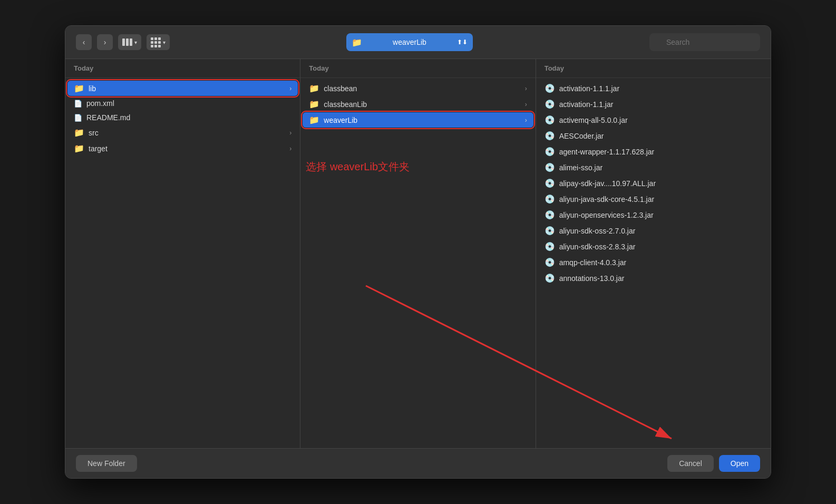  What do you see at coordinates (417, 104) in the screenshot?
I see `list-item: 📁 classbeanLib ›` at bounding box center [417, 104].